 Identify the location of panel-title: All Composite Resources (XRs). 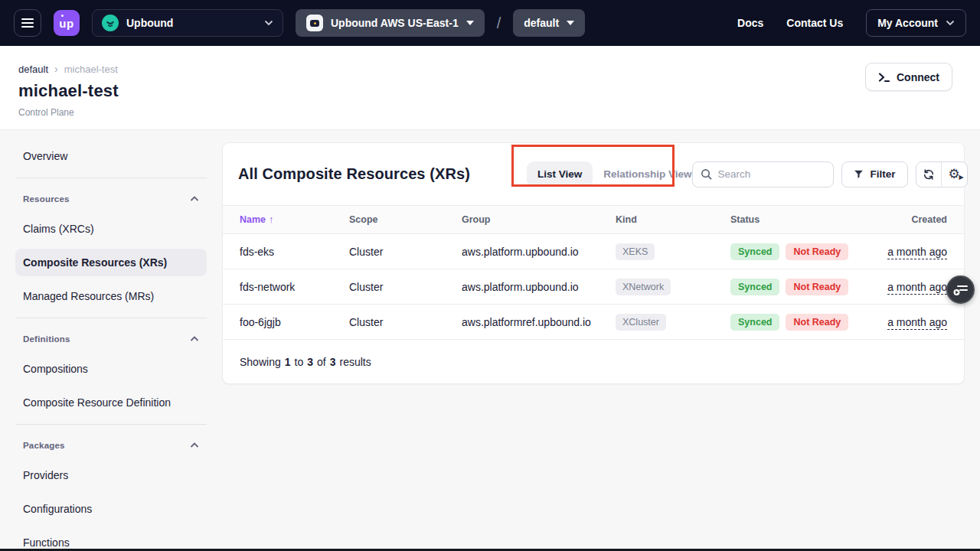
(354, 174).